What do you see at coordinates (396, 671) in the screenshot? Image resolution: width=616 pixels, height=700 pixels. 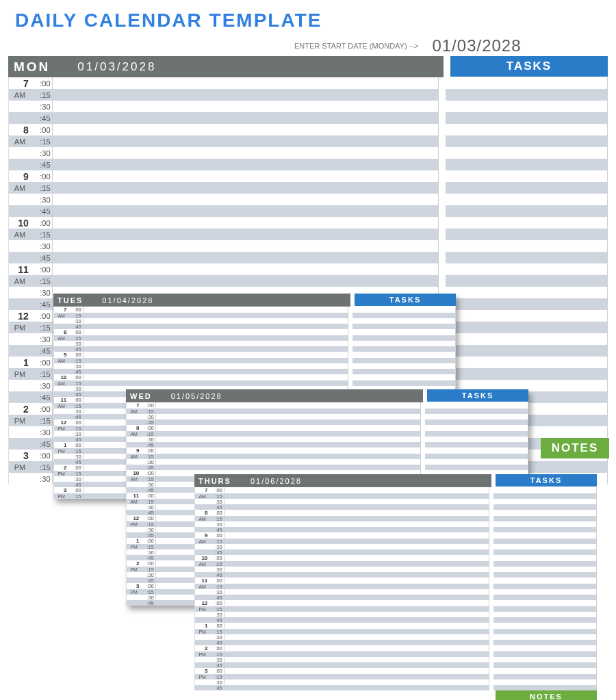 I see `time-slot-row: 3:00` at bounding box center [396, 671].